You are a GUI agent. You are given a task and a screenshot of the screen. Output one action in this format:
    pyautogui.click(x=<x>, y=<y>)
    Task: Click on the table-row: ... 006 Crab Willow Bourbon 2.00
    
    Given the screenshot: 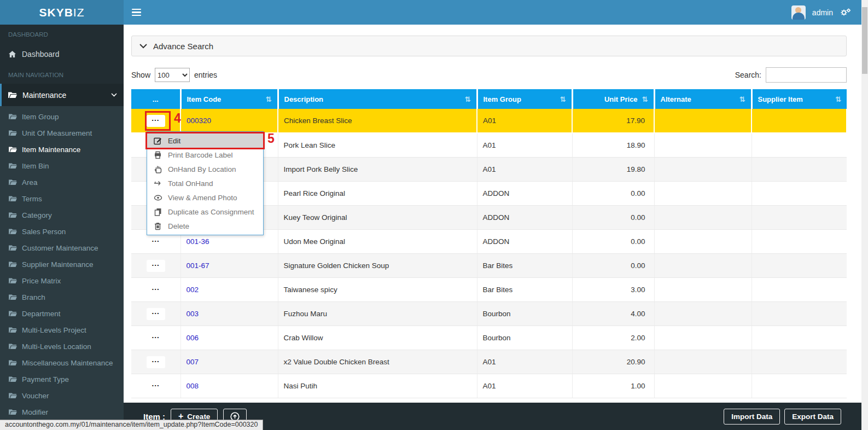 What is the action you would take?
    pyautogui.click(x=489, y=338)
    